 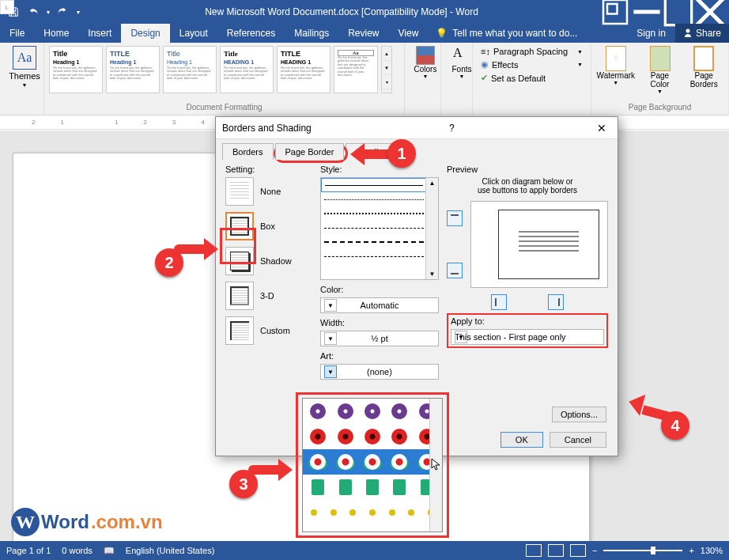 What do you see at coordinates (595, 551) in the screenshot?
I see `zoom-out-icon: −` at bounding box center [595, 551].